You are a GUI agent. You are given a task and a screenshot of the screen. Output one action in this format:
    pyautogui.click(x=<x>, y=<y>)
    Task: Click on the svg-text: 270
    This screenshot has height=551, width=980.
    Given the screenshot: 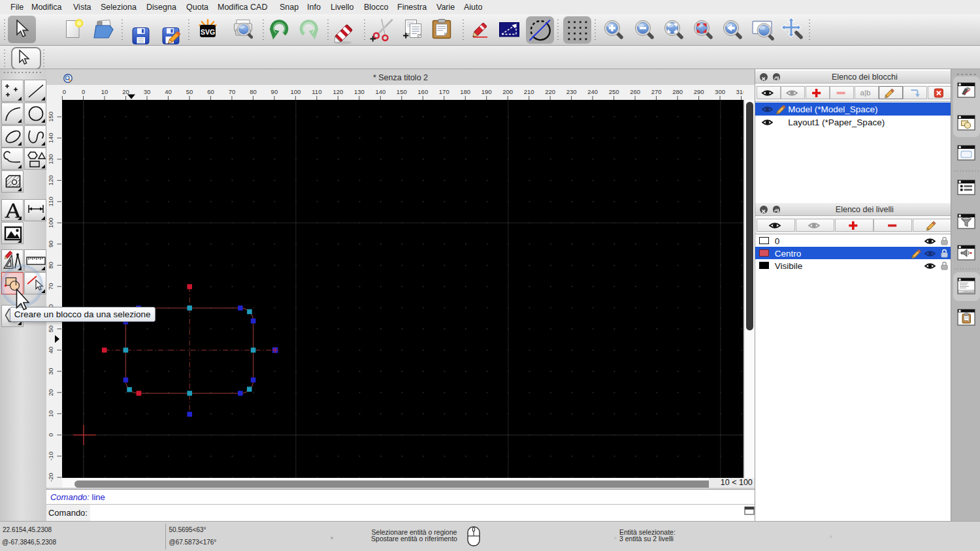 What is the action you would take?
    pyautogui.click(x=657, y=91)
    